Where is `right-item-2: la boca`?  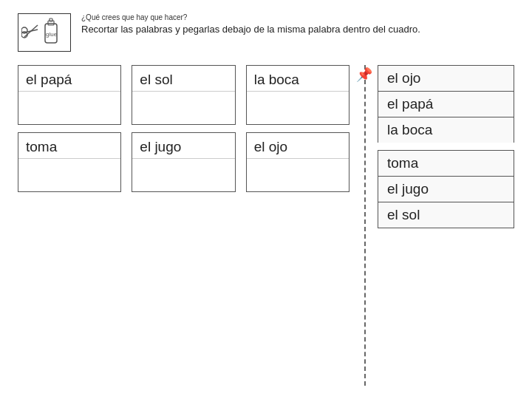 right-item-2: la boca is located at coordinates (446, 130).